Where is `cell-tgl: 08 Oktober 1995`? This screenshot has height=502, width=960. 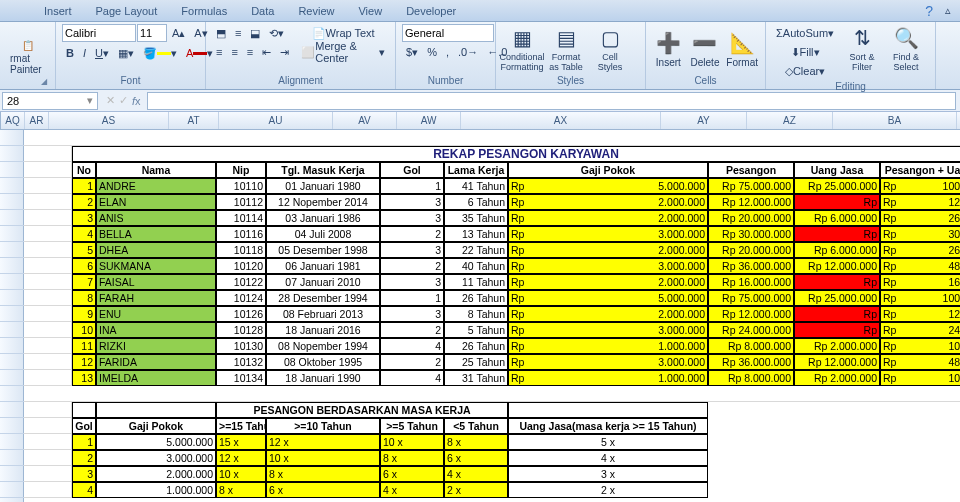 cell-tgl: 08 Oktober 1995 is located at coordinates (323, 362).